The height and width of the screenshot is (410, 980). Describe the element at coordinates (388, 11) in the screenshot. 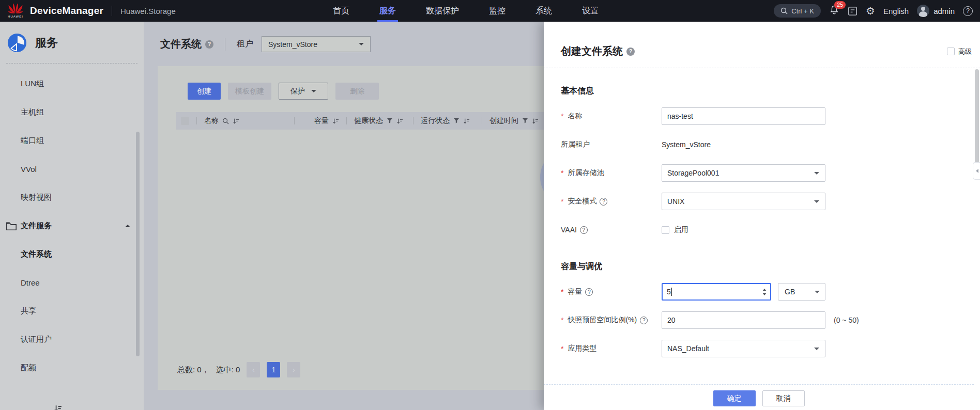

I see `nav-services: 服务` at that location.